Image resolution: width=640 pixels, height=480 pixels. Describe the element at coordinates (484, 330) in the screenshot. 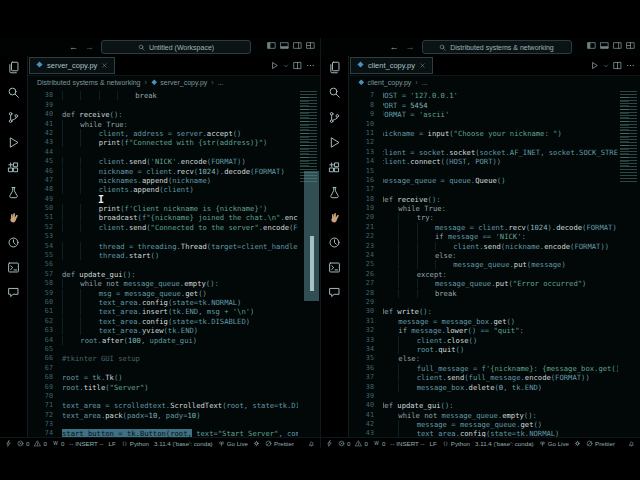

I see `code-line: 32 if message.lower() == "quit":` at that location.